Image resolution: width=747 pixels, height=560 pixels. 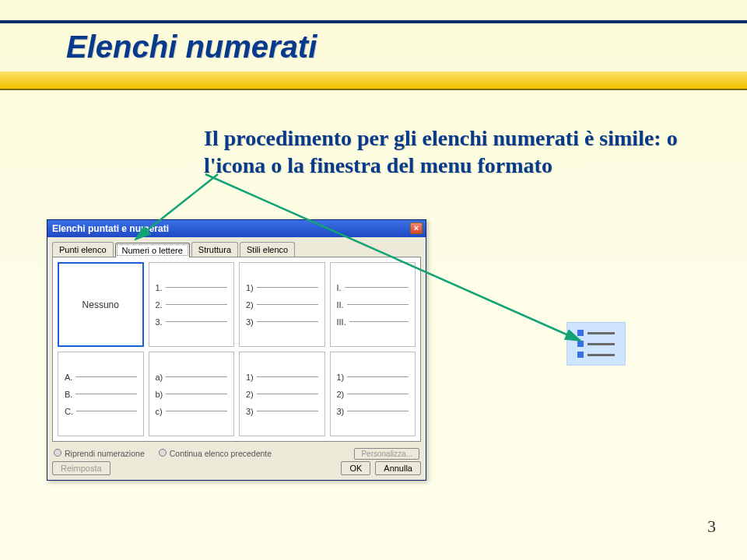 I want to click on dialog-options-row: Riprendi numerazione Continua elenco pre…, so click(x=237, y=453).